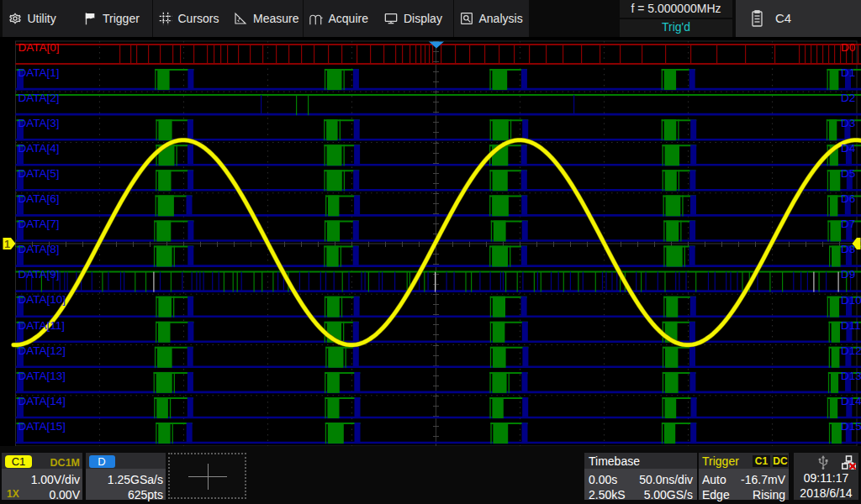  Describe the element at coordinates (39, 72) in the screenshot. I see `svg-text: DATA[1]` at that location.